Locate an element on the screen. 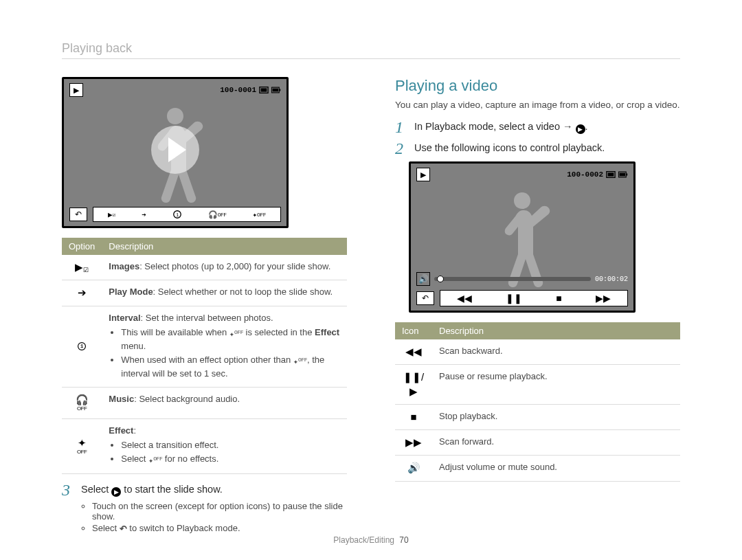  step2-text: Use the following icons to control playb… is located at coordinates (547, 148).